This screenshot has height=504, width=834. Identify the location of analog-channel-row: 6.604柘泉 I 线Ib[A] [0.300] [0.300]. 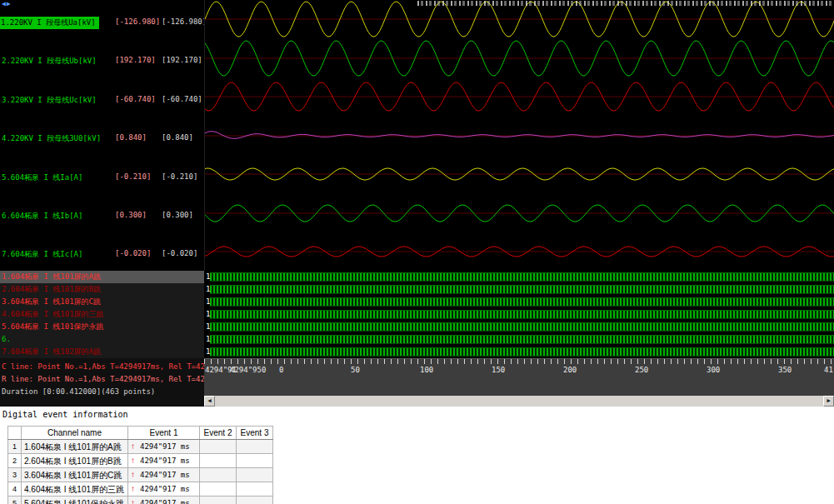
(102, 212).